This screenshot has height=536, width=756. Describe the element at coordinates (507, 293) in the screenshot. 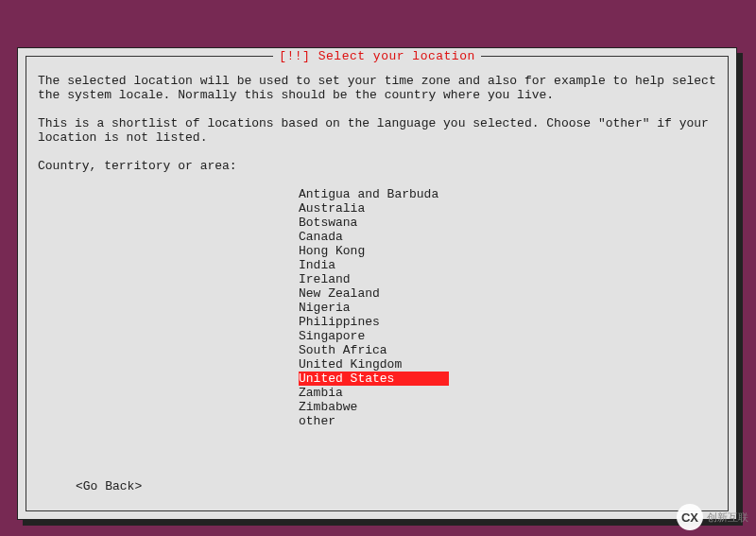

I see `location-item: New Zealand` at that location.